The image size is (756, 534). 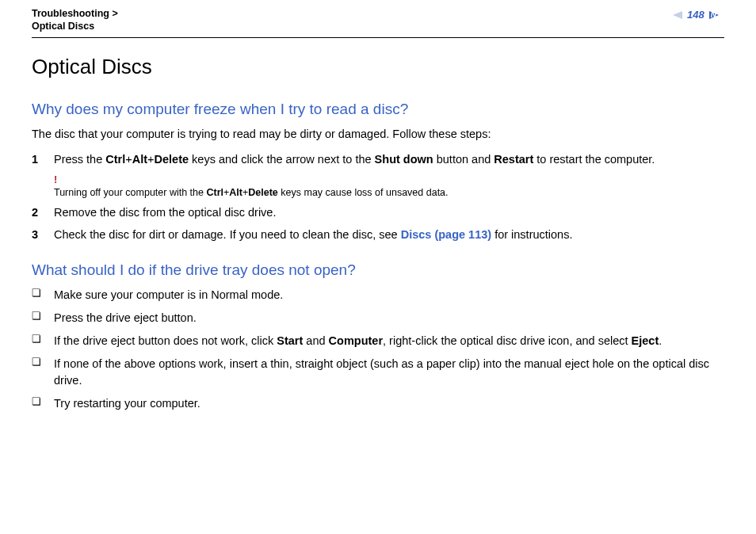 I want to click on key-ctrl: Ctrl, so click(x=116, y=159).